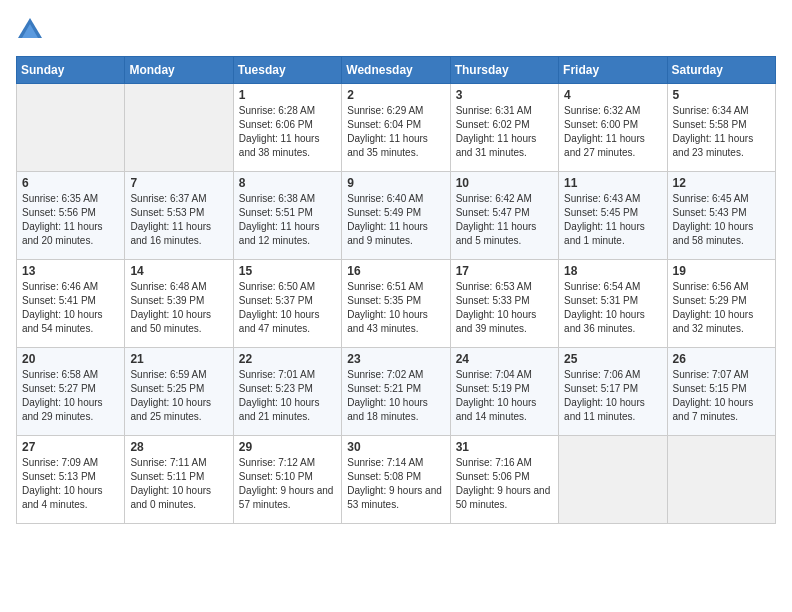  What do you see at coordinates (396, 132) in the screenshot?
I see `day-info: Sunrise: 6:29 AMSunset: 6:04 PMDaylight:…` at bounding box center [396, 132].